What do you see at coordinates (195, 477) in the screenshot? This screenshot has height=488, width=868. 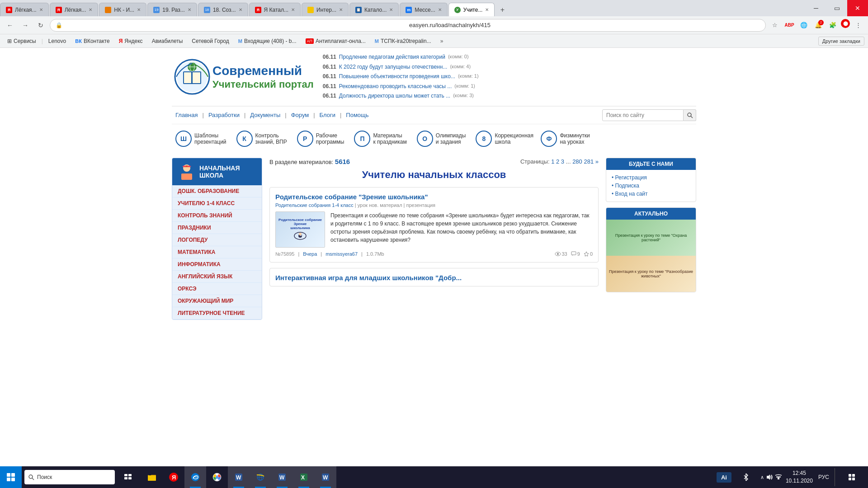 I see `taskbar-edge` at bounding box center [195, 477].